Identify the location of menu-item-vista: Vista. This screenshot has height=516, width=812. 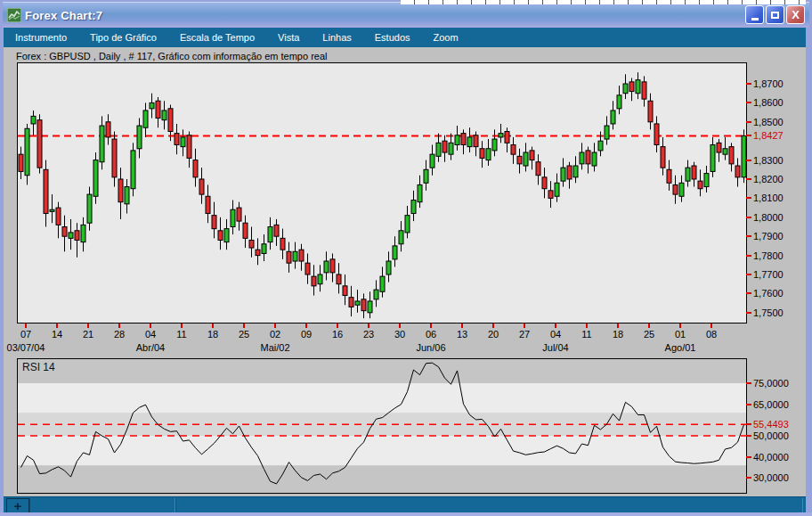
(288, 37).